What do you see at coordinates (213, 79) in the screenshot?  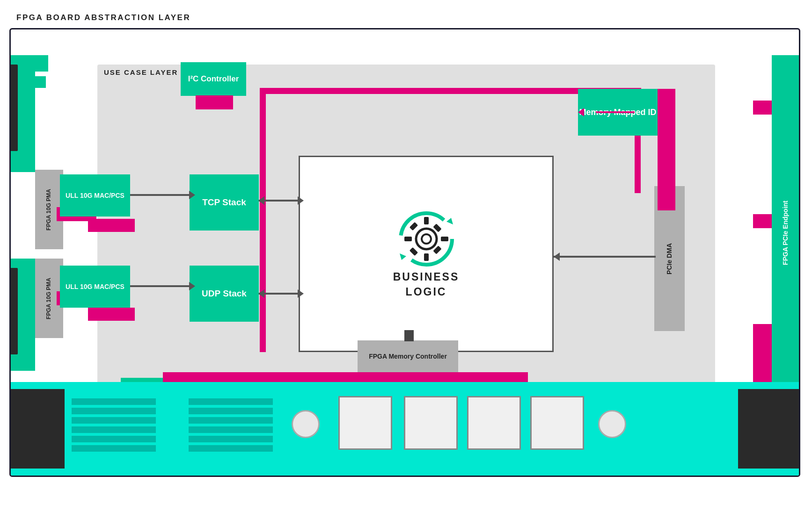 I see `i2c-controller: I²C Controller` at bounding box center [213, 79].